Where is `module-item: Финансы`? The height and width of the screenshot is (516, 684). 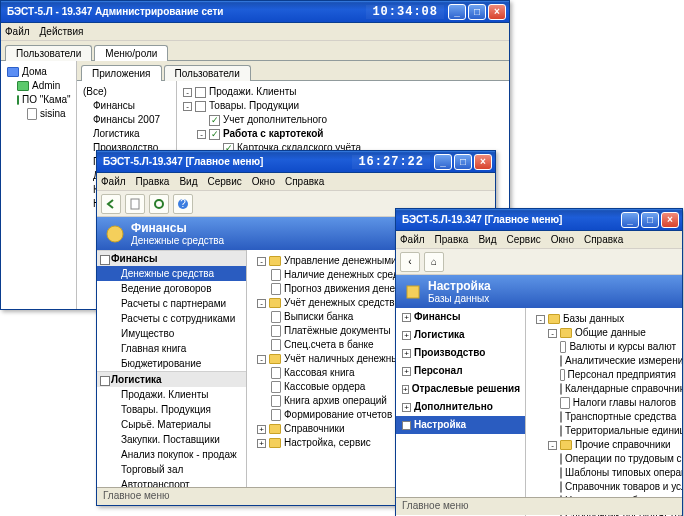 module-item: Финансы is located at coordinates (126, 106).